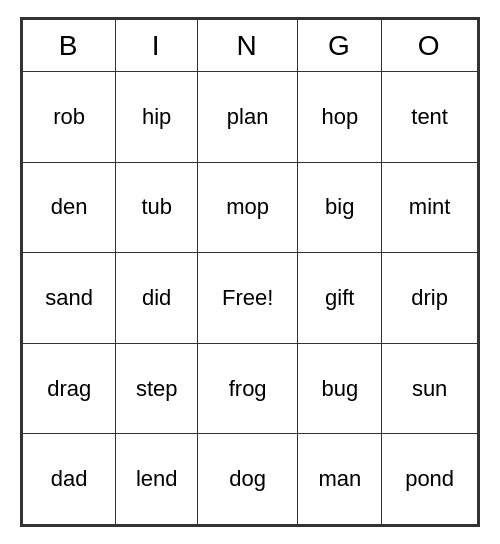  I want to click on cell-r1-c3: big, so click(340, 208).